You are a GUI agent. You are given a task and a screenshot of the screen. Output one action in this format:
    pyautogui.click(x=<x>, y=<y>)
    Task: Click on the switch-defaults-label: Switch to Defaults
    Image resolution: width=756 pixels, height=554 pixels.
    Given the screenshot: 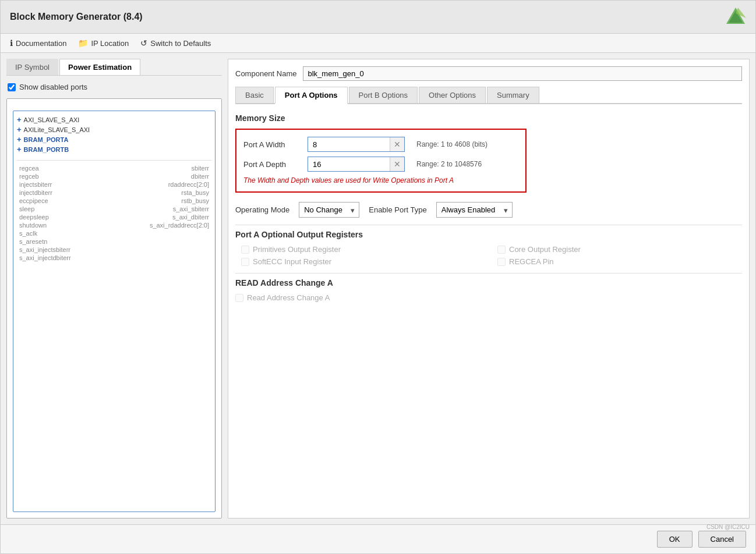 What is the action you would take?
    pyautogui.click(x=181, y=43)
    